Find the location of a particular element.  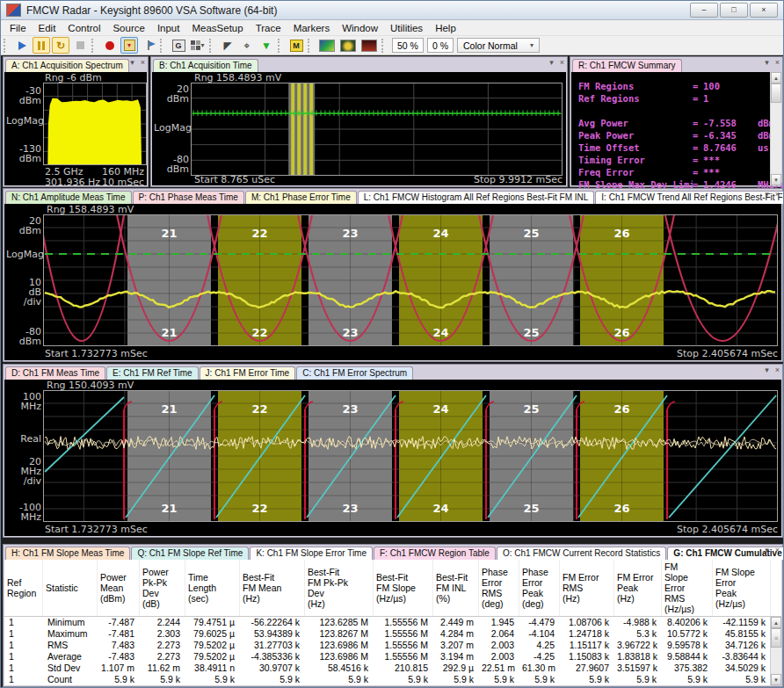

tab-d: D: Ch1 FM Meas Time is located at coordinates (55, 373).